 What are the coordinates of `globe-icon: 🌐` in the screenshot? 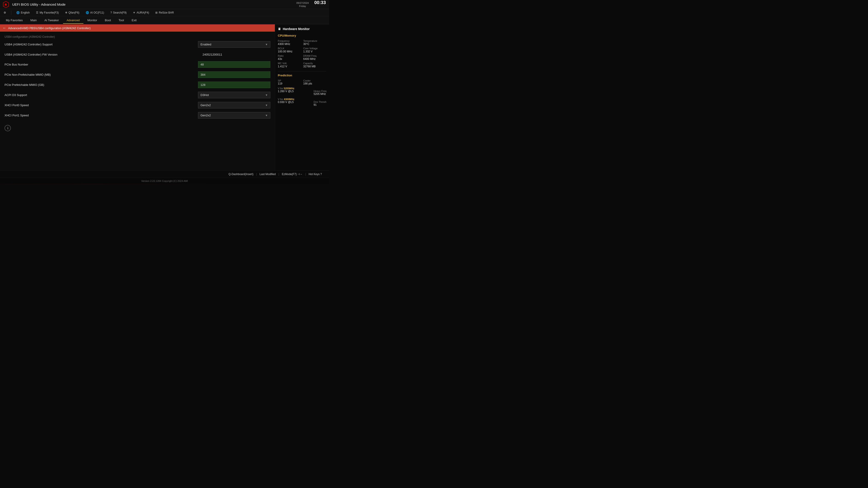 It's located at (18, 13).